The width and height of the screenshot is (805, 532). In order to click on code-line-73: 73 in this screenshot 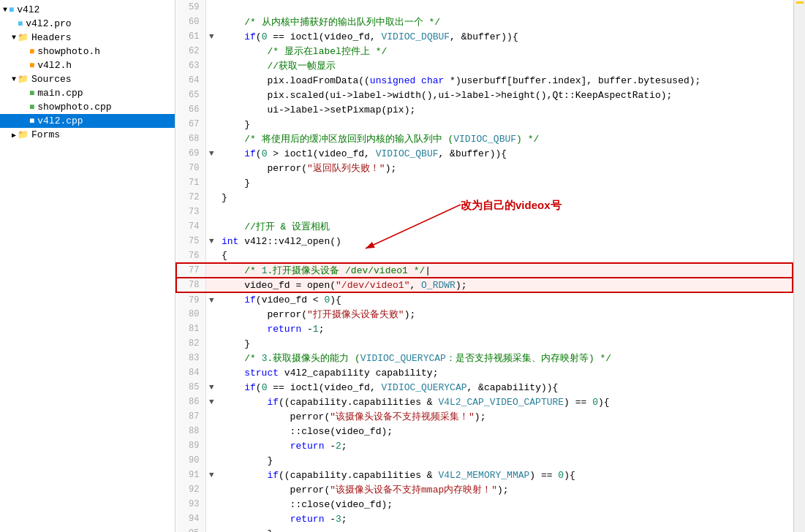, I will do `click(484, 212)`.